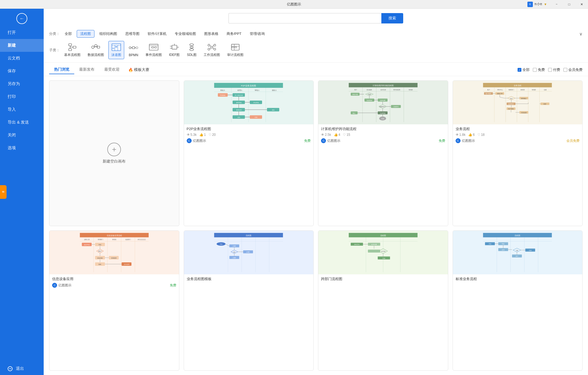  What do you see at coordinates (22, 58) in the screenshot?
I see `sidebar-item-cloud: 云文档` at bounding box center [22, 58].